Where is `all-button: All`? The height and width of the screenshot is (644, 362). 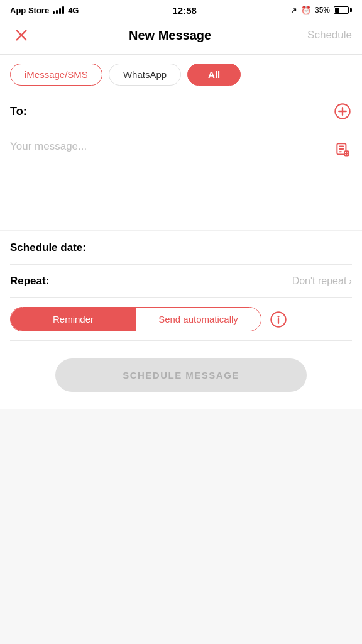 all-button: All is located at coordinates (214, 74).